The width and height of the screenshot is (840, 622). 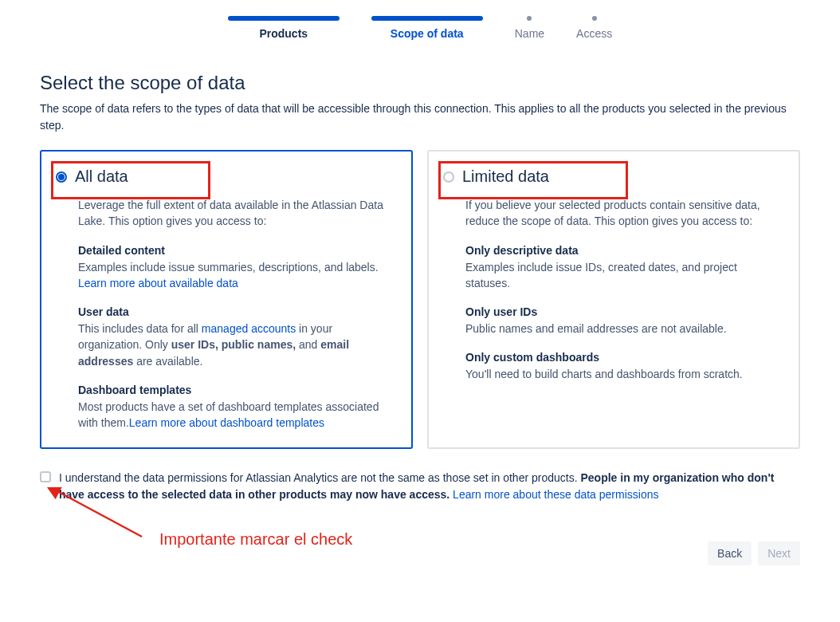 I want to click on page-title: Select the scope of data, so click(x=420, y=83).